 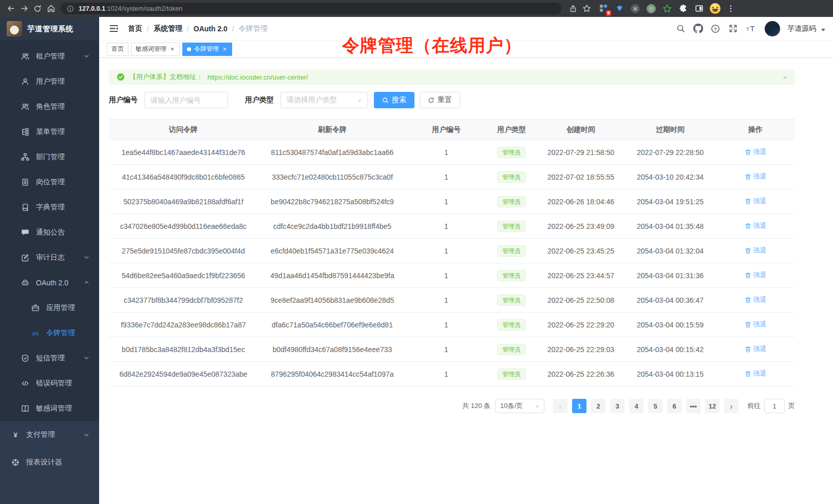 What do you see at coordinates (49, 157) in the screenshot?
I see `sidebar-item-部门管理: 部门管理` at bounding box center [49, 157].